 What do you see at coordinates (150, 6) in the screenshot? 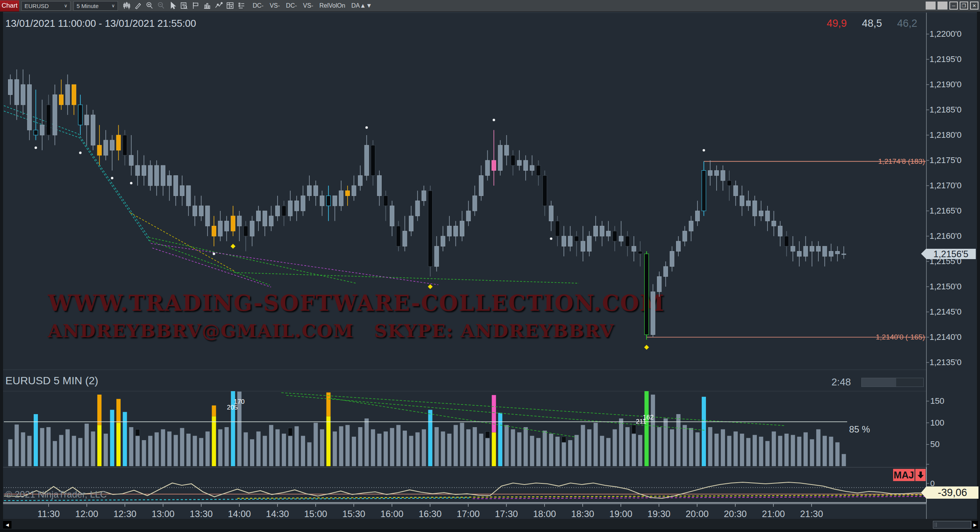
I see `zoom-in-icon` at bounding box center [150, 6].